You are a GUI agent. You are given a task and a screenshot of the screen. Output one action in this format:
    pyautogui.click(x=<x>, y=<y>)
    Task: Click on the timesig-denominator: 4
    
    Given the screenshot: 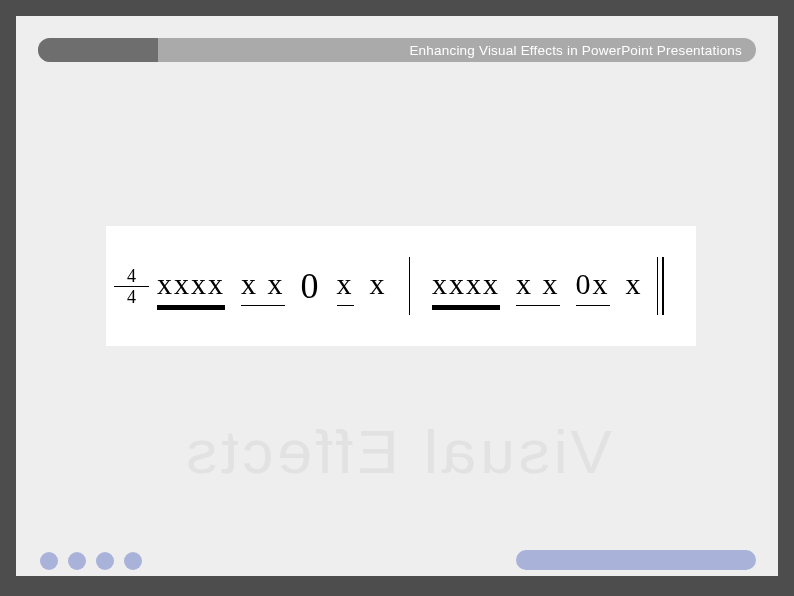 What is the action you would take?
    pyautogui.click(x=132, y=296)
    